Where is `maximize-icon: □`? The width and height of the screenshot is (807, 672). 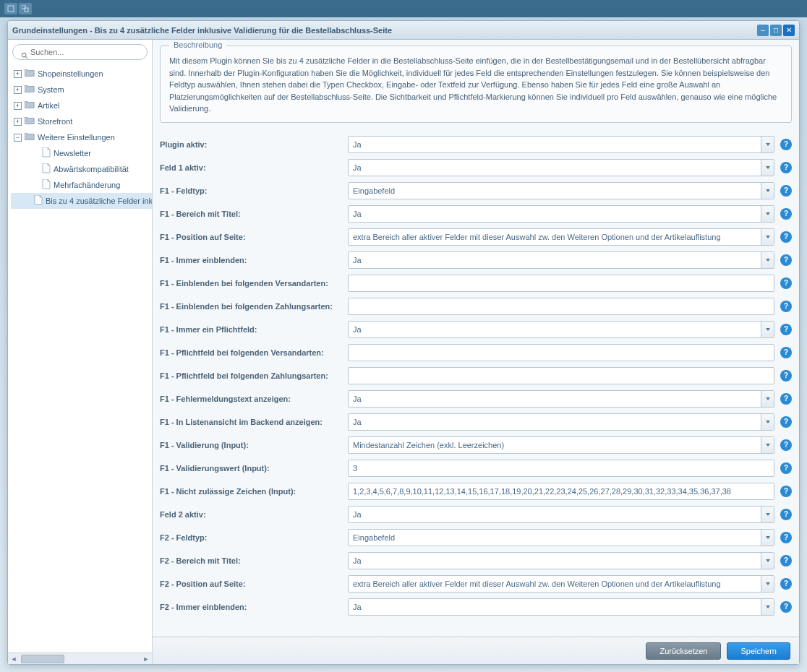 maximize-icon: □ is located at coordinates (776, 30).